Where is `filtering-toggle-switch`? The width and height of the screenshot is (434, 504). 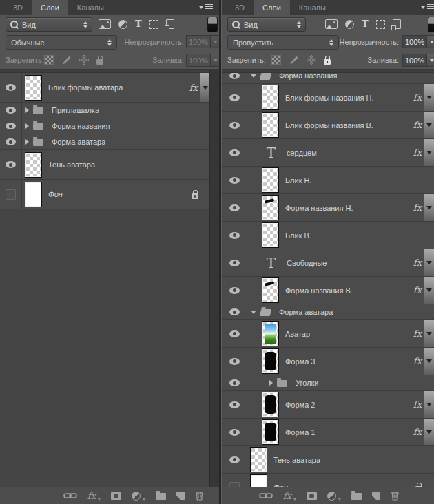
filtering-toggle-switch is located at coordinates (431, 25).